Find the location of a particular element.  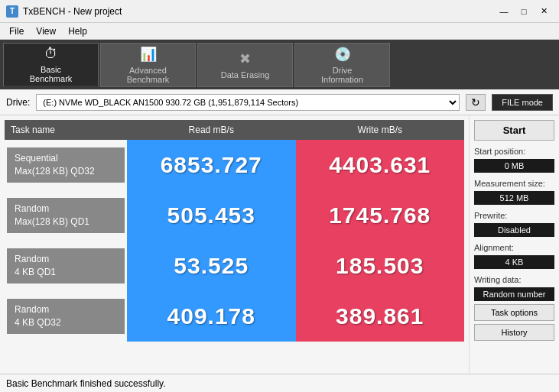

app-icon: T is located at coordinates (12, 11).